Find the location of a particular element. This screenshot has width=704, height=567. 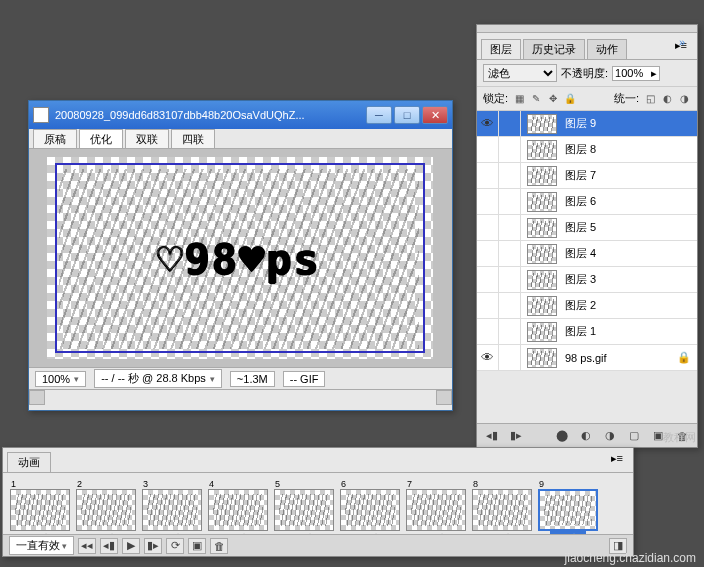

tab-history: 历史记录 is located at coordinates (554, 49).